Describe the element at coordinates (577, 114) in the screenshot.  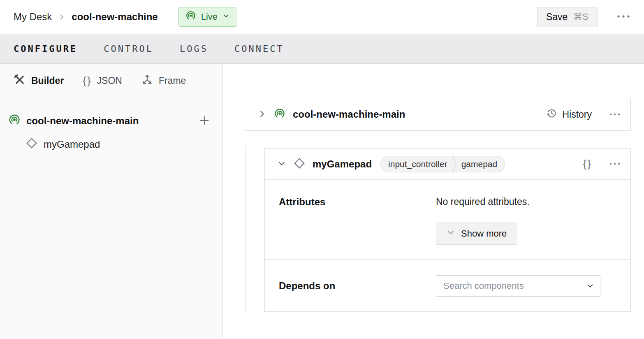
I see `history-button-label: History` at that location.